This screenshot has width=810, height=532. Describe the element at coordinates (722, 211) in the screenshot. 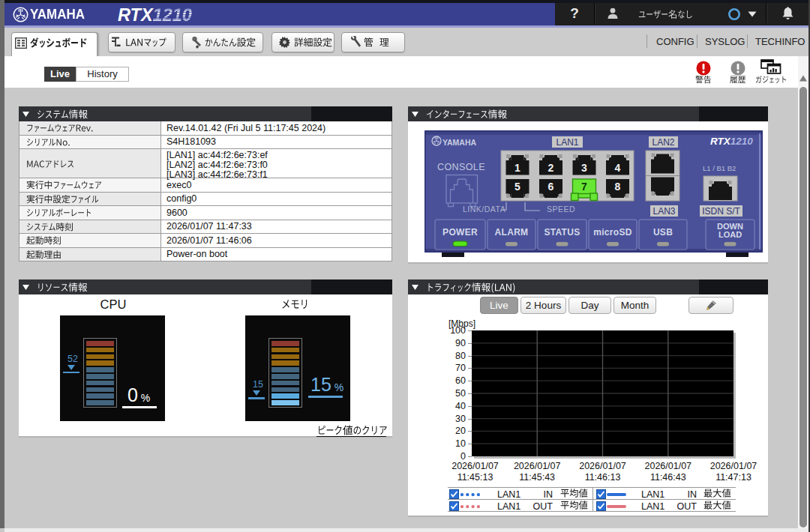

I see `svg-text: ISDN S/T` at that location.